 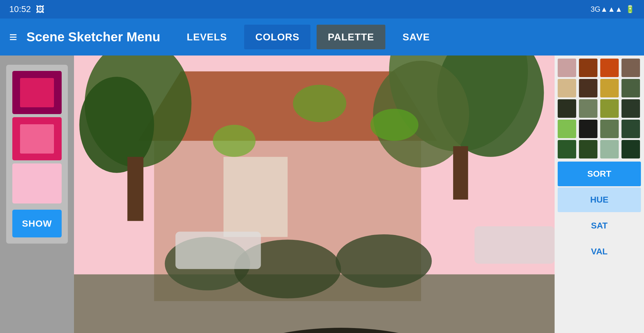 I want to click on photo-icon: 🖼, so click(x=40, y=9).